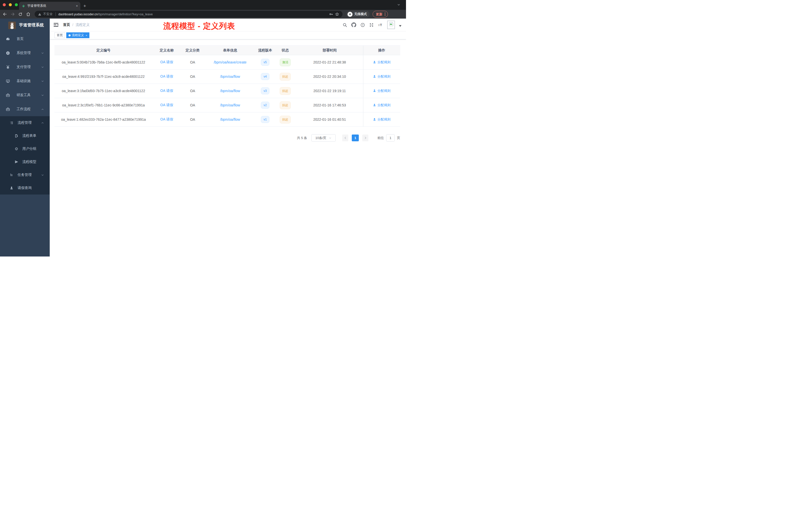 Image resolution: width=812 pixels, height=513 pixels. I want to click on sidebar-item-label: 系统管理, so click(24, 53).